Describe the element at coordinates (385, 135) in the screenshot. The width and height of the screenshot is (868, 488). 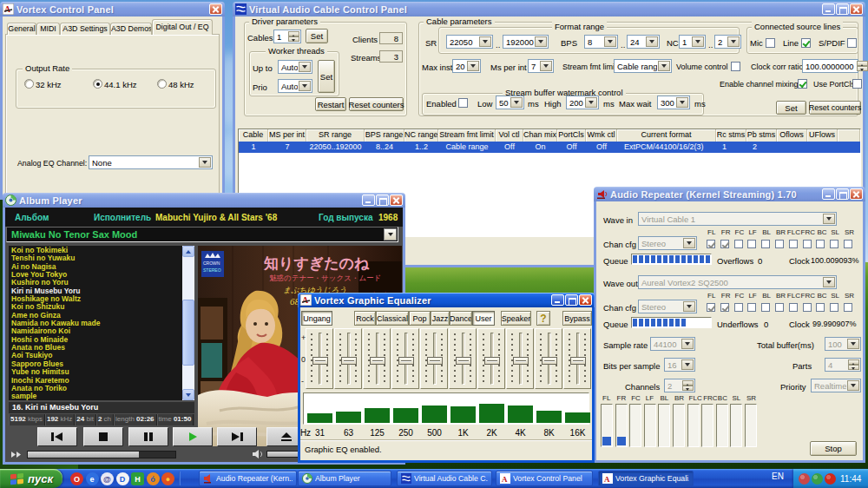
I see `table-header-bps-range: BPS range` at that location.